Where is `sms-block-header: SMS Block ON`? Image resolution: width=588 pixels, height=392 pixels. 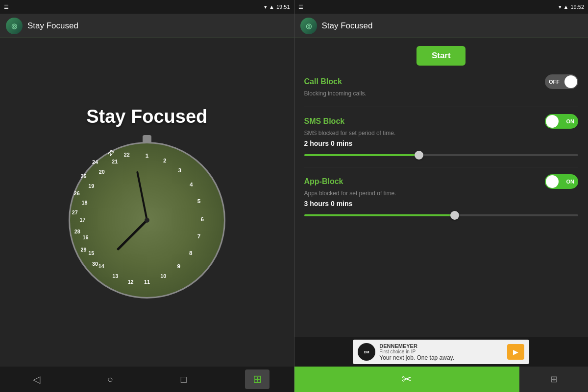 sms-block-header: SMS Block ON is located at coordinates (441, 121).